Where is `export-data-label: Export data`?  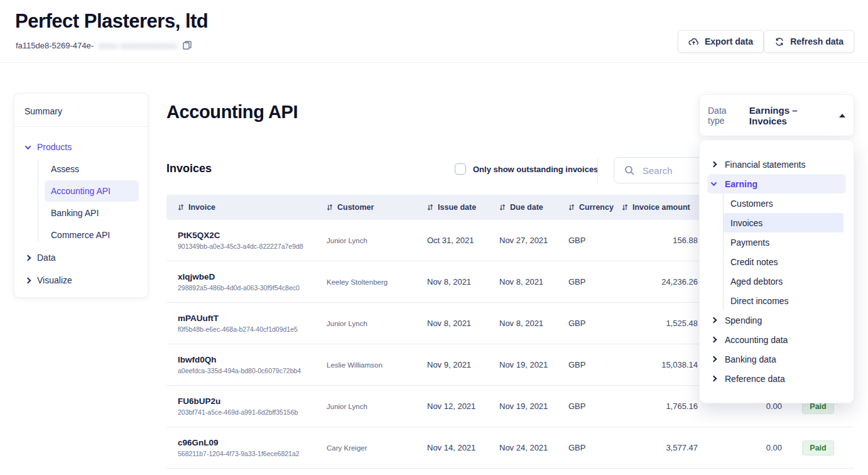 export-data-label: Export data is located at coordinates (729, 41).